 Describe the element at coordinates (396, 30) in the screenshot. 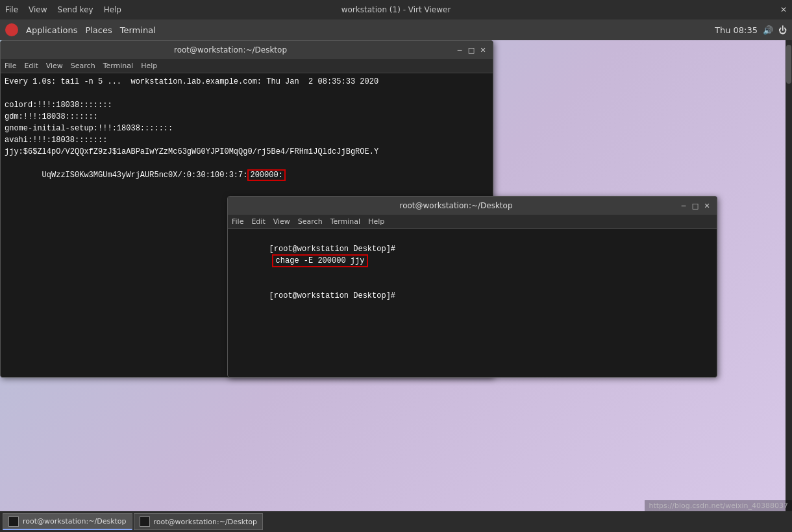

I see `gnome-taskbar: Applications Places Terminal Thu 08:35 🔊…` at that location.